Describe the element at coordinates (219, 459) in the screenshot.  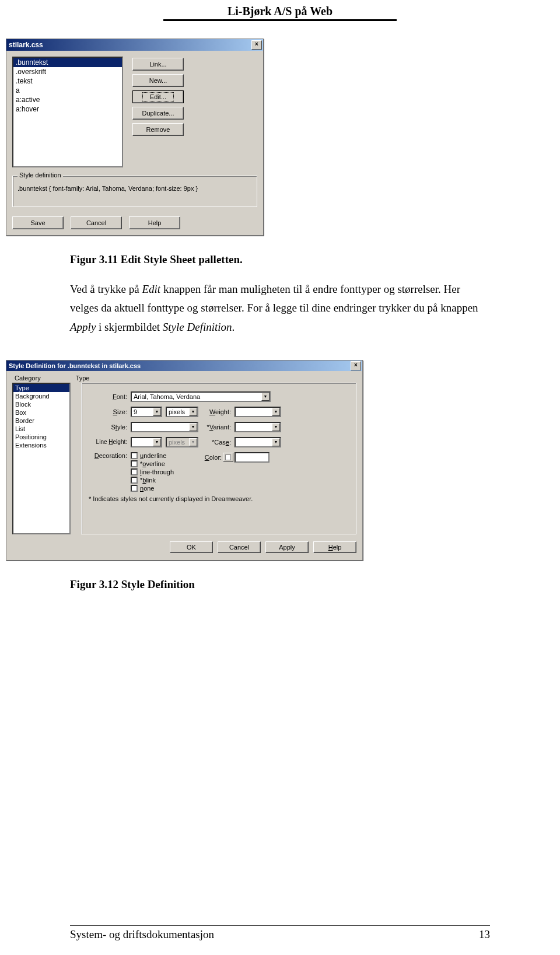
I see `type-panel: Font: Arial, Tahoma, Verdana ▼ Size: 9 ▼` at that location.